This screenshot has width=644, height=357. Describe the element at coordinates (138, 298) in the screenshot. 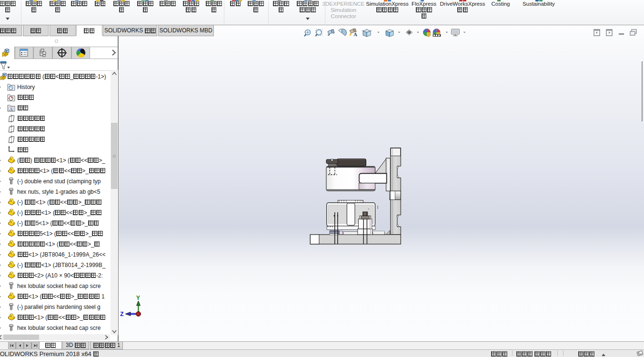

I see `svg-text: Y` at that location.